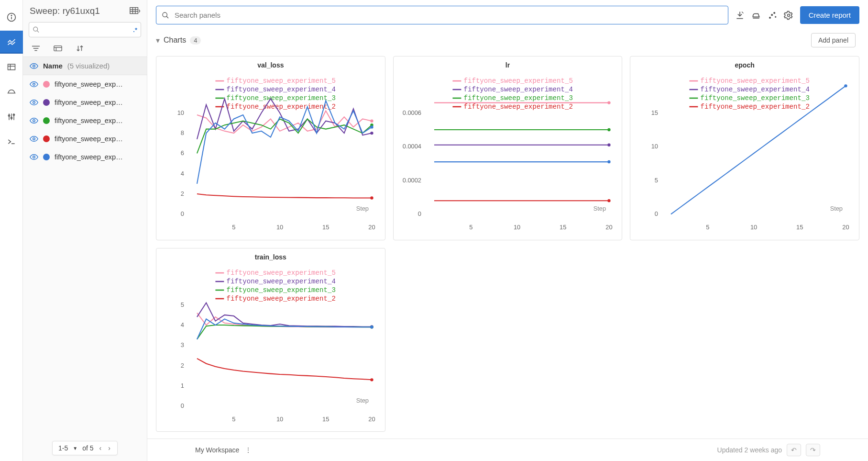  What do you see at coordinates (135, 11) in the screenshot?
I see `grid-view-icon` at bounding box center [135, 11].